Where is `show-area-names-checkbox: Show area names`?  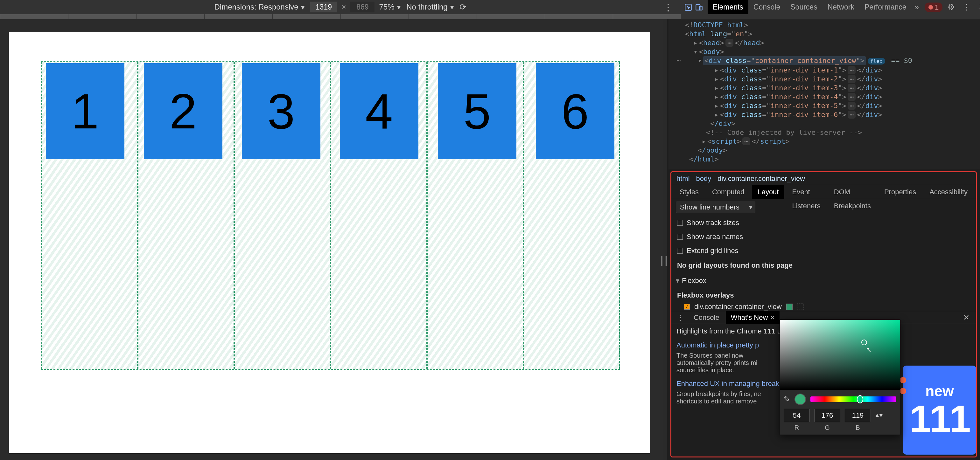 show-area-names-checkbox: Show area names is located at coordinates (824, 237).